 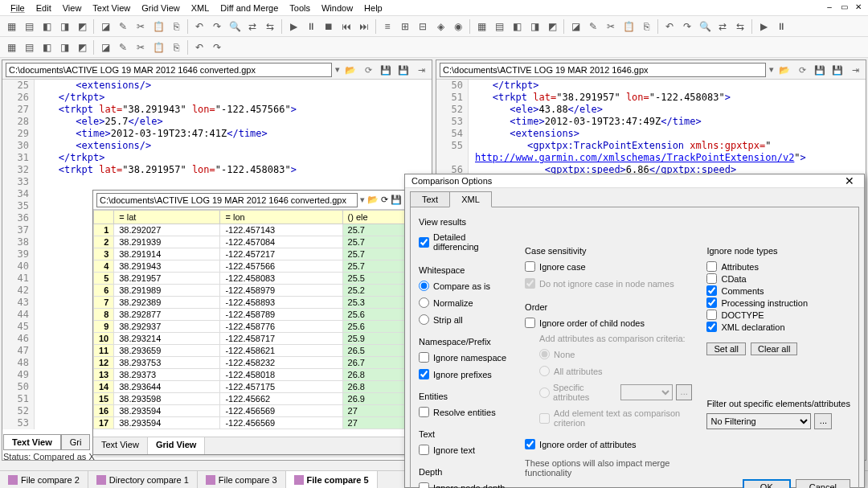 What do you see at coordinates (767, 484) in the screenshot?
I see `btn-ok: OK` at bounding box center [767, 484].